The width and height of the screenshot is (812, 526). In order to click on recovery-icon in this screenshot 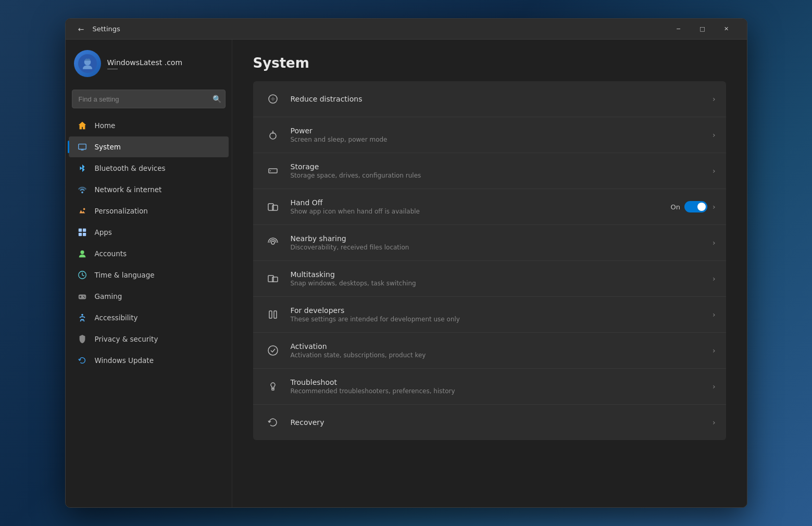, I will do `click(273, 422)`.